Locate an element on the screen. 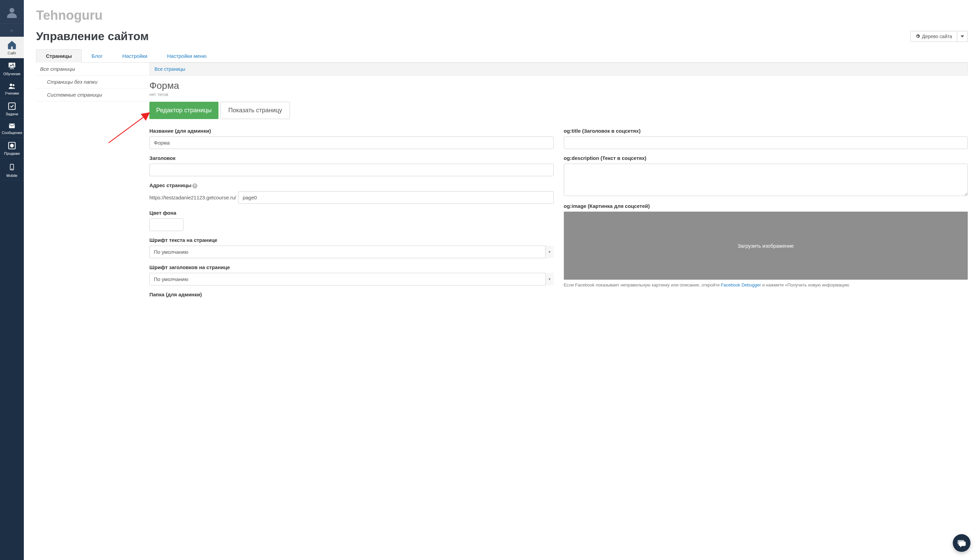 The width and height of the screenshot is (980, 560). gear-icon is located at coordinates (918, 36).